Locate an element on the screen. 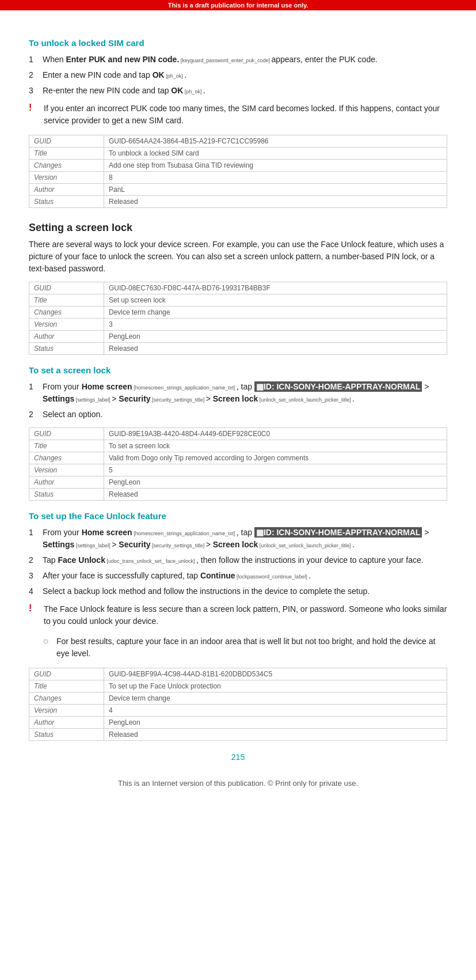  step-text: From your Home screen [homescreen_string… is located at coordinates (245, 539).